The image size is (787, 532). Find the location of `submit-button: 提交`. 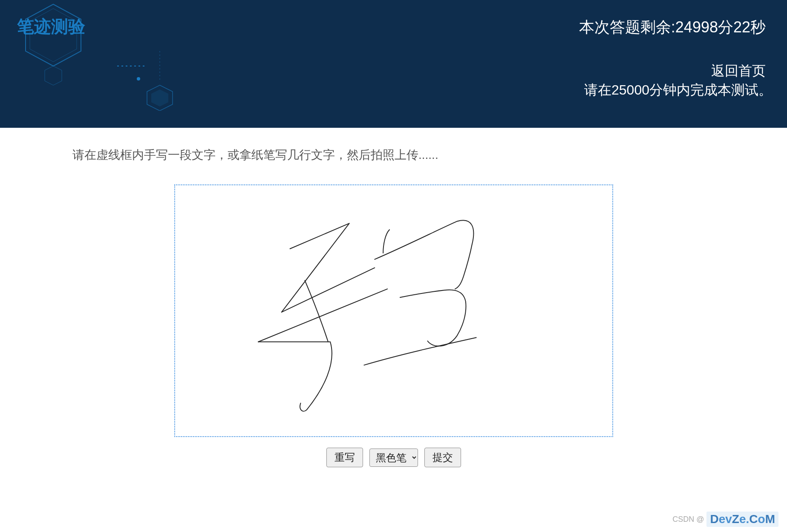

submit-button: 提交 is located at coordinates (443, 457).